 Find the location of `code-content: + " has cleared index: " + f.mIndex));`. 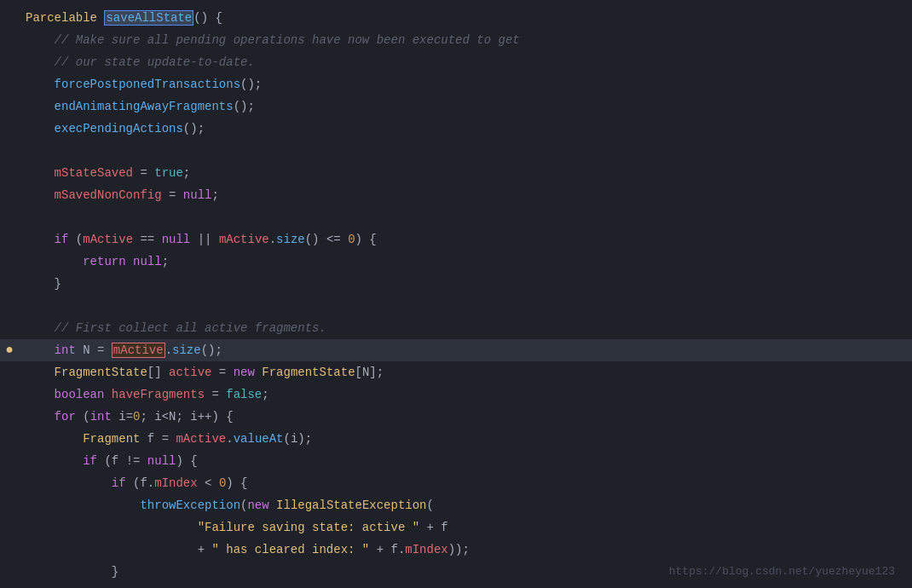

code-content: + " has cleared index: " + f.mIndex)); is located at coordinates (461, 550).